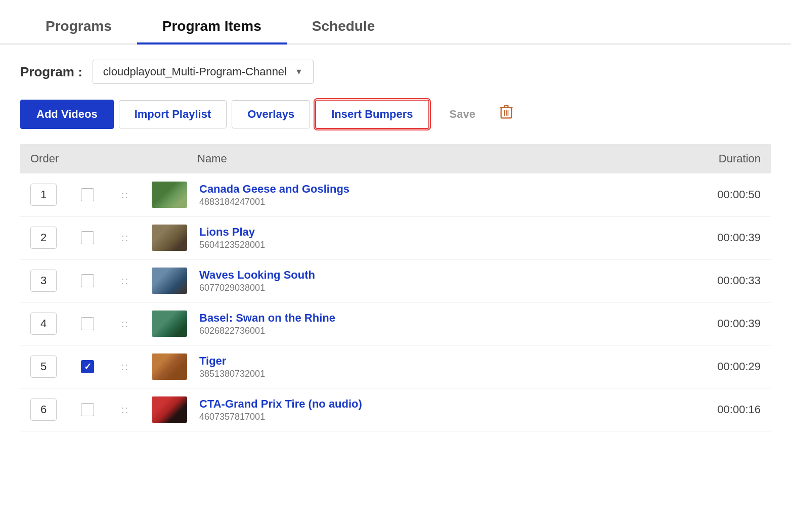 The width and height of the screenshot is (791, 532). What do you see at coordinates (429, 202) in the screenshot?
I see `item-id-1: 4883184247001` at bounding box center [429, 202].